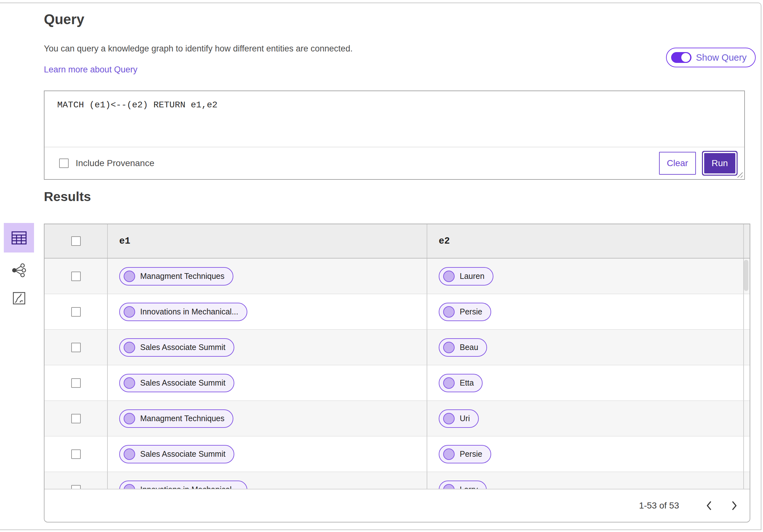  What do you see at coordinates (183, 312) in the screenshot?
I see `entity-pill-e1: Innovations in Mechanical...` at bounding box center [183, 312].